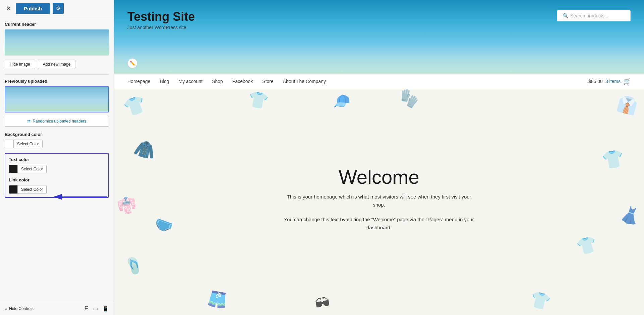 The width and height of the screenshot is (644, 315). I want to click on cart-area: $85.00 3 items 🛒, so click(609, 81).